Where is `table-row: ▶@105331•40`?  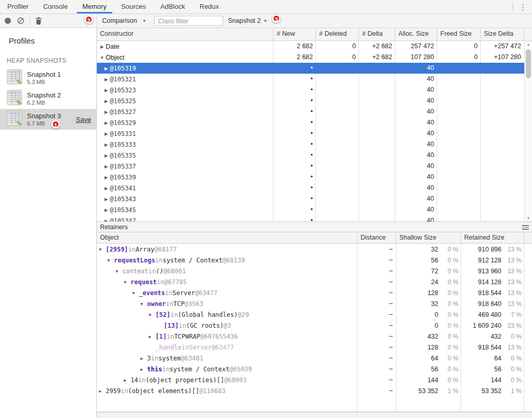
table-row: ▶@105331•40 is located at coordinates (311, 134).